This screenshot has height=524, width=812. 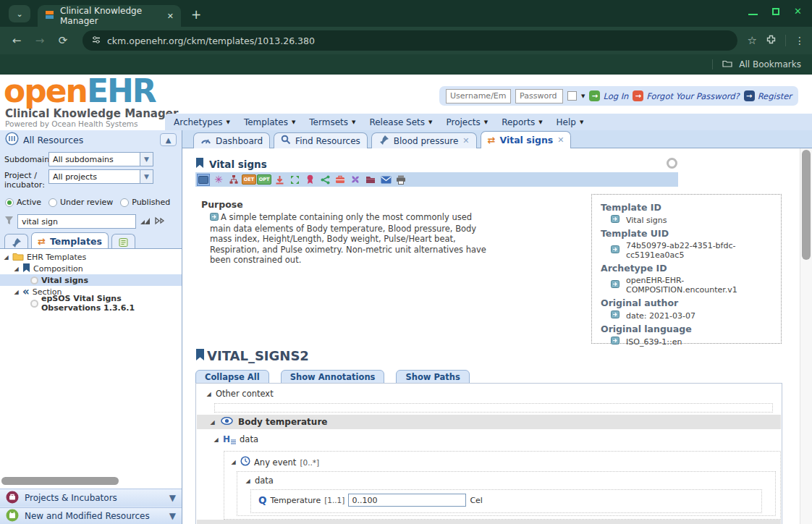 I want to click on download-icon, so click(x=279, y=179).